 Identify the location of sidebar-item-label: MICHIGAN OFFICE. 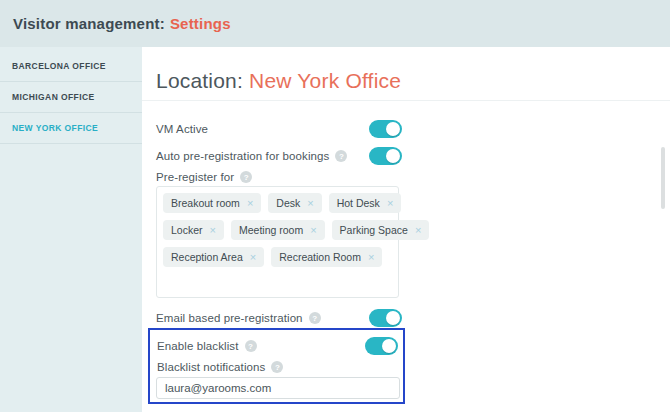
(54, 97).